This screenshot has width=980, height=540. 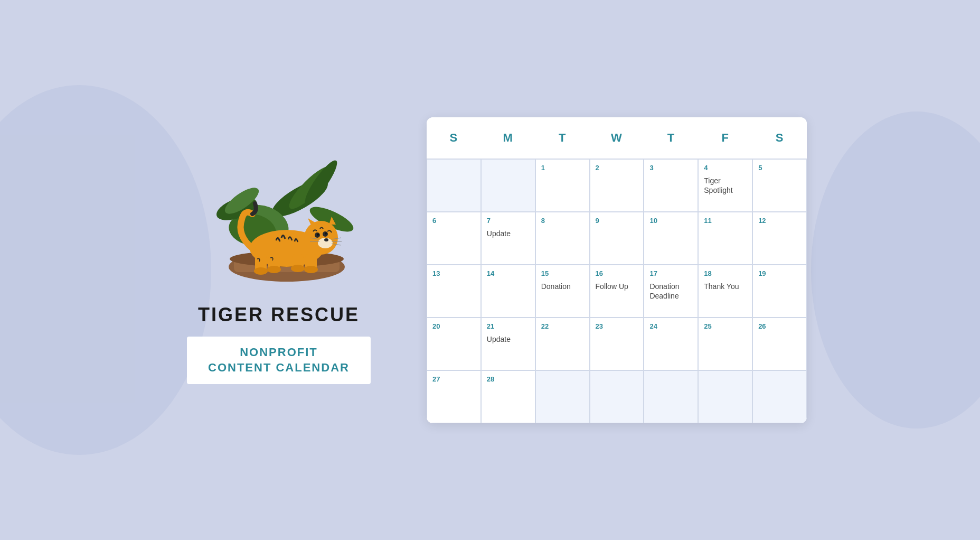 What do you see at coordinates (760, 168) in the screenshot?
I see `cell-number: 5` at bounding box center [760, 168].